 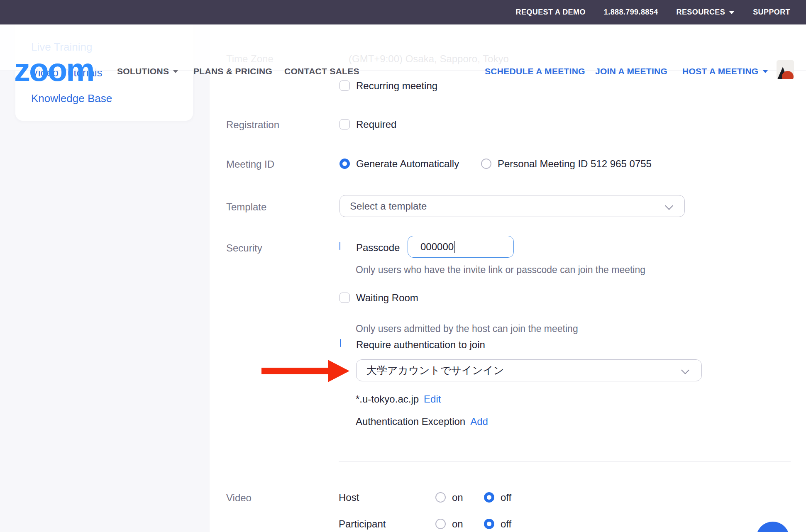 What do you see at coordinates (344, 124) in the screenshot?
I see `registration-required-checkbox` at bounding box center [344, 124].